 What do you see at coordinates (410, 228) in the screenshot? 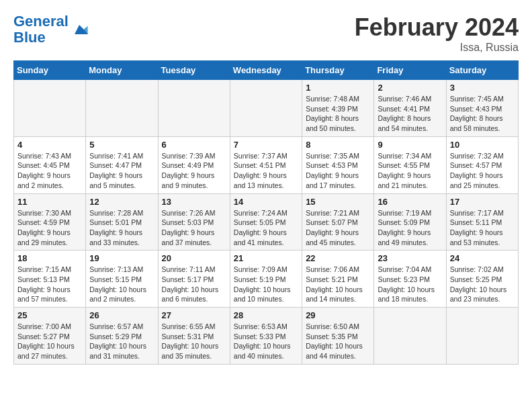
I see `day-info: Sunrise: 7:19 AM Sunset: 5:09 PM Dayligh…` at bounding box center [410, 228].